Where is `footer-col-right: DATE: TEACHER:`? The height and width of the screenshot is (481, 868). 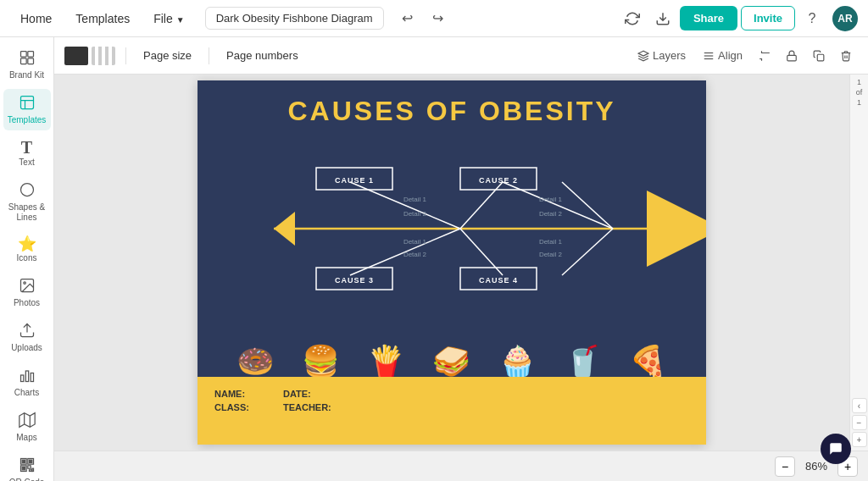
footer-col-right: DATE: TEACHER: is located at coordinates (307, 401).